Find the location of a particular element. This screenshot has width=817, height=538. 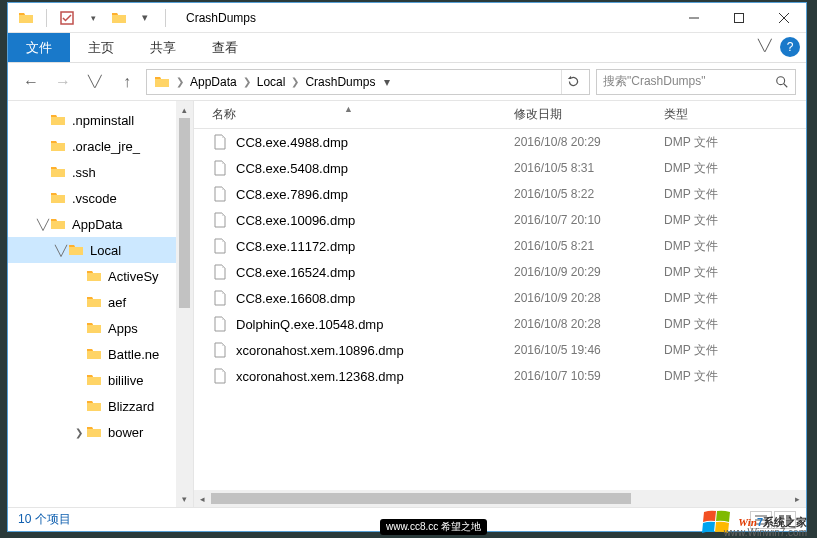

titlebar: ▾ ▾ CrashDumps is located at coordinates (407, 18).